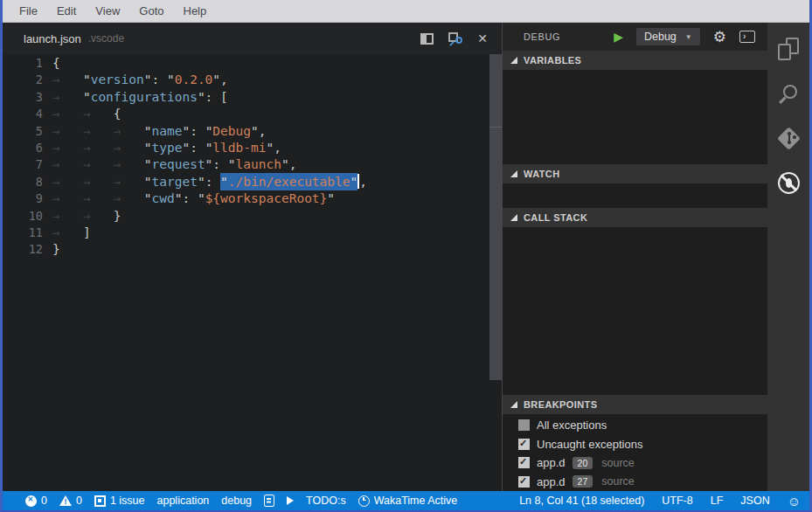 The width and height of the screenshot is (812, 512). I want to click on section-watch: WATCH, so click(635, 174).